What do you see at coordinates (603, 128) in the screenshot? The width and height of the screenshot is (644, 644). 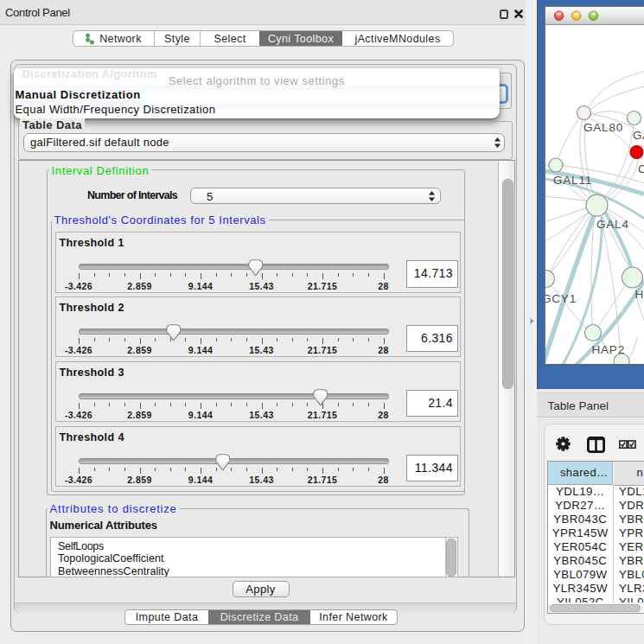 I see `svg-text: GAL80` at bounding box center [603, 128].